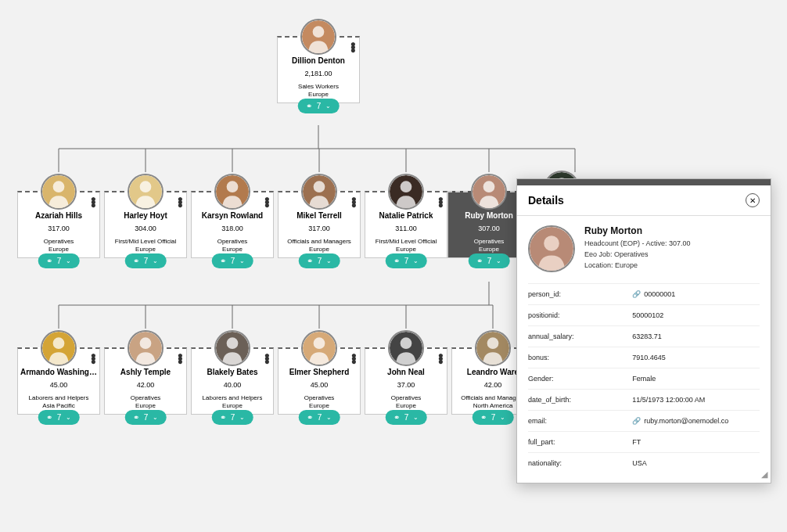  What do you see at coordinates (59, 225) in the screenshot?
I see `org-node: ●●●Azariah Hills317.00OperativesEurope⚭7…` at bounding box center [59, 225].